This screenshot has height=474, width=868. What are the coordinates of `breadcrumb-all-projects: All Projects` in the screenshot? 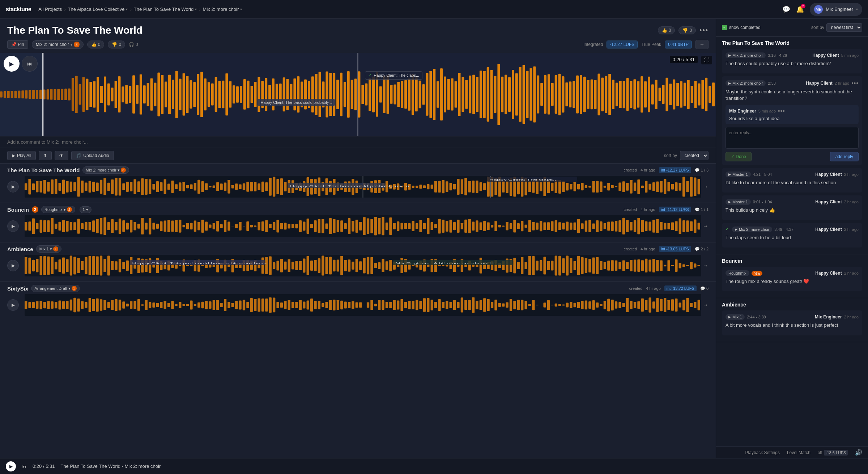 It's located at (50, 9).